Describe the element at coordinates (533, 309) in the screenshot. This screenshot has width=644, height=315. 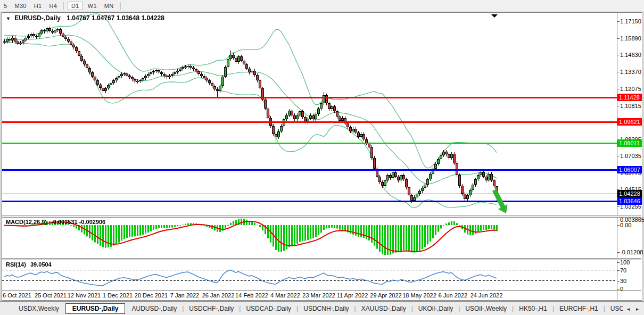
I see `tab-hk50-h1: HK50-,H1` at that location.